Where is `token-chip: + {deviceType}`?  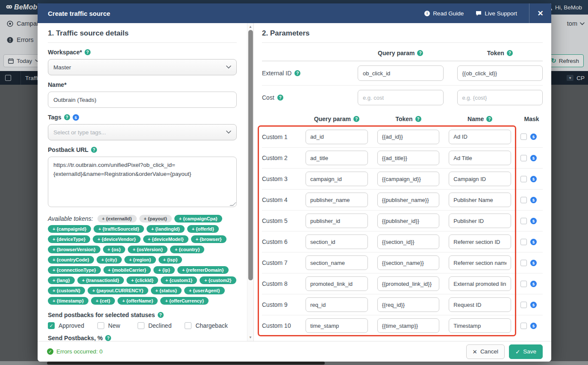
token-chip: + {deviceType} is located at coordinates (69, 239).